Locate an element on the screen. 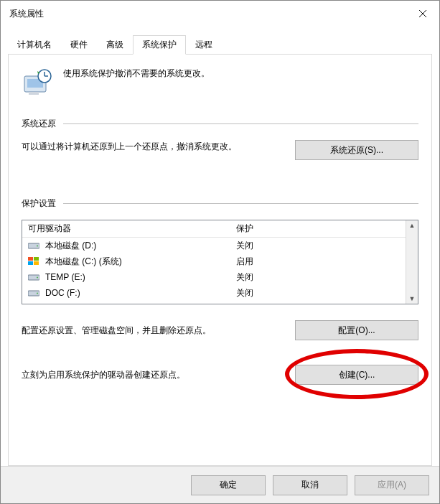 This screenshot has height=504, width=440. section-protection-title: 保护设置 is located at coordinates (39, 204).